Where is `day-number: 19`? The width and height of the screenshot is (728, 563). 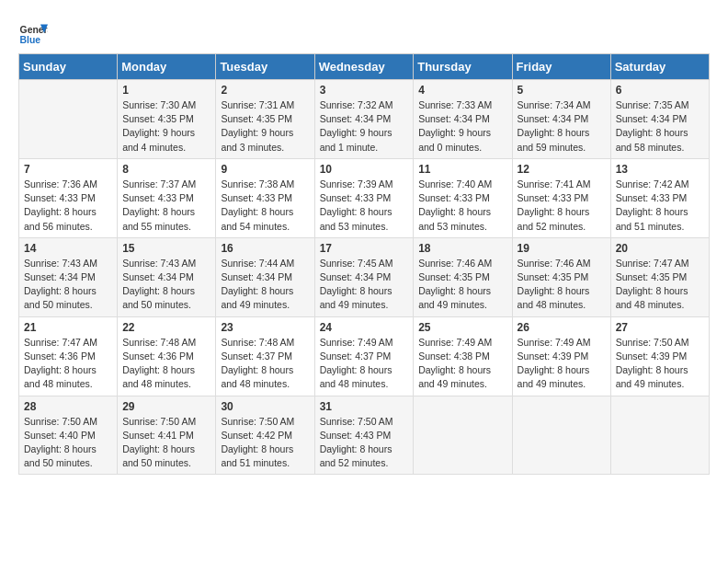 day-number: 19 is located at coordinates (562, 248).